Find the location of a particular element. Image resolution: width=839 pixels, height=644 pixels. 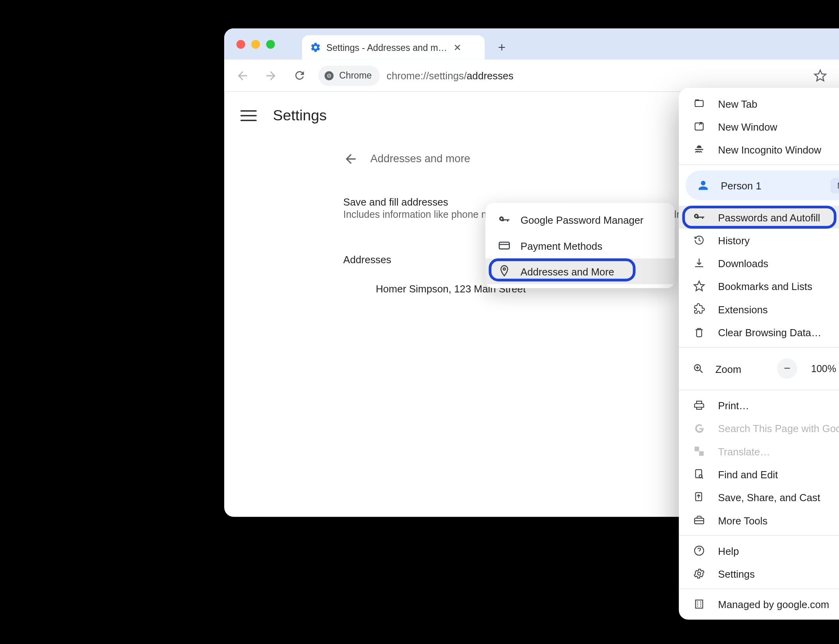

download-icon is located at coordinates (699, 263).